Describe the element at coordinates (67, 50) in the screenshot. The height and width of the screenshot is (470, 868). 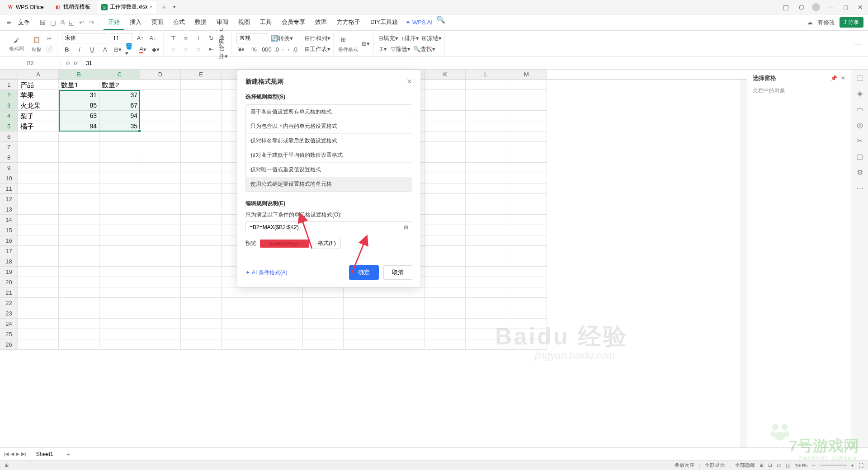
I see `bold-icon: B` at that location.